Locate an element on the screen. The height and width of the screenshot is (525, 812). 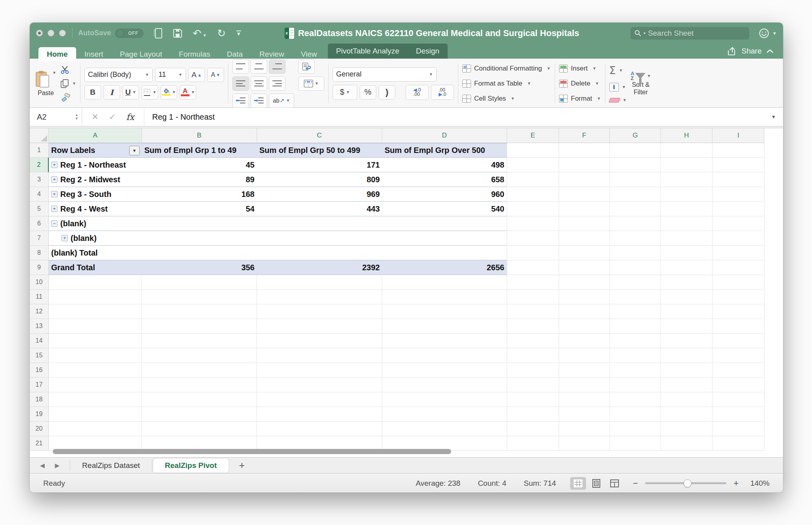
cell-I9 is located at coordinates (738, 268).